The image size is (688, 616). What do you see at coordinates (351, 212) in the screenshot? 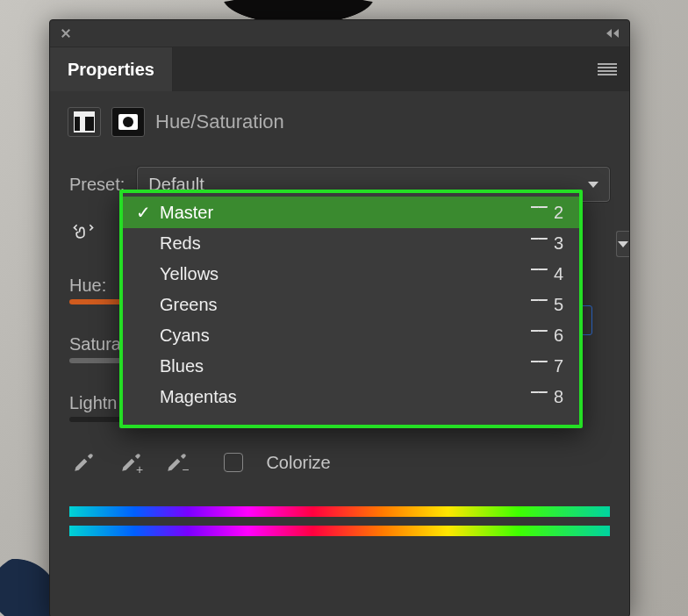
I see `channel-option-master: ✓Master2` at bounding box center [351, 212].